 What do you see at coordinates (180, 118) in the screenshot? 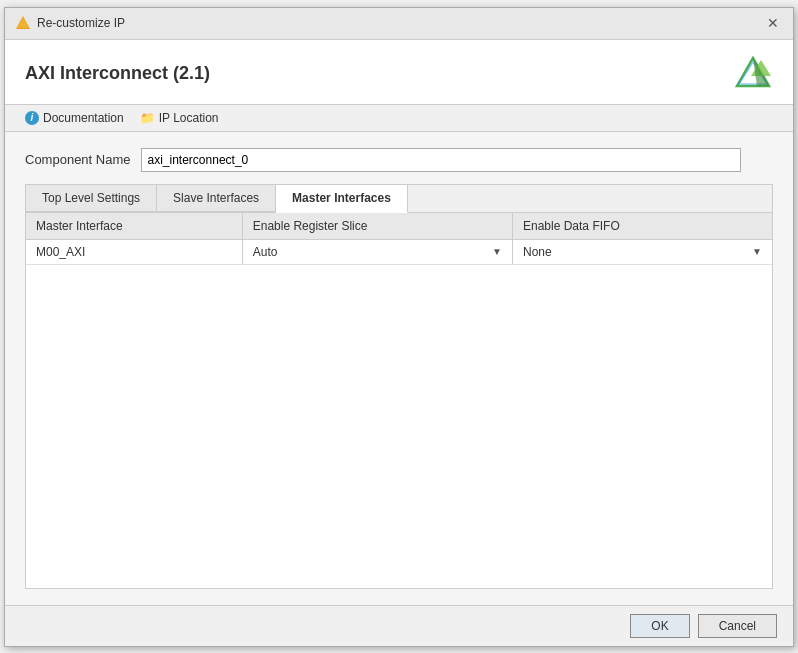
I see `ip-location-button: 📁 IP Location` at bounding box center [180, 118].